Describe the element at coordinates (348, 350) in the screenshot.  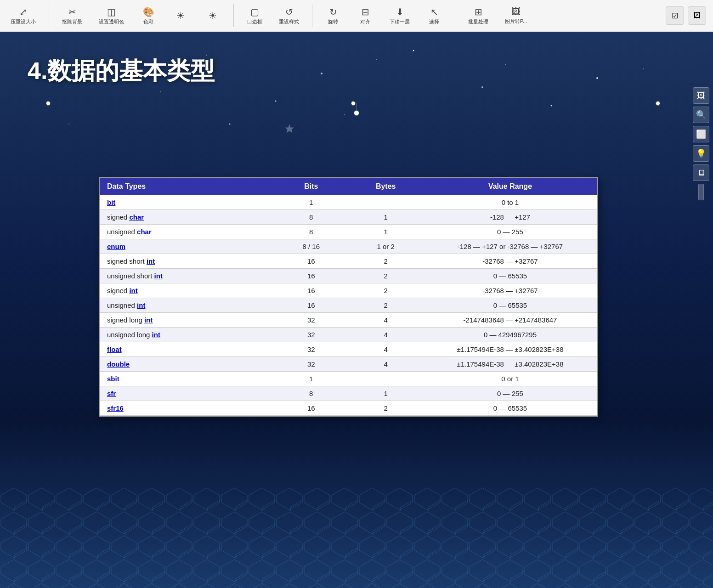
I see `table-row: float 32 4 ±1.175494E-38 — ±3.402823E+38` at that location.